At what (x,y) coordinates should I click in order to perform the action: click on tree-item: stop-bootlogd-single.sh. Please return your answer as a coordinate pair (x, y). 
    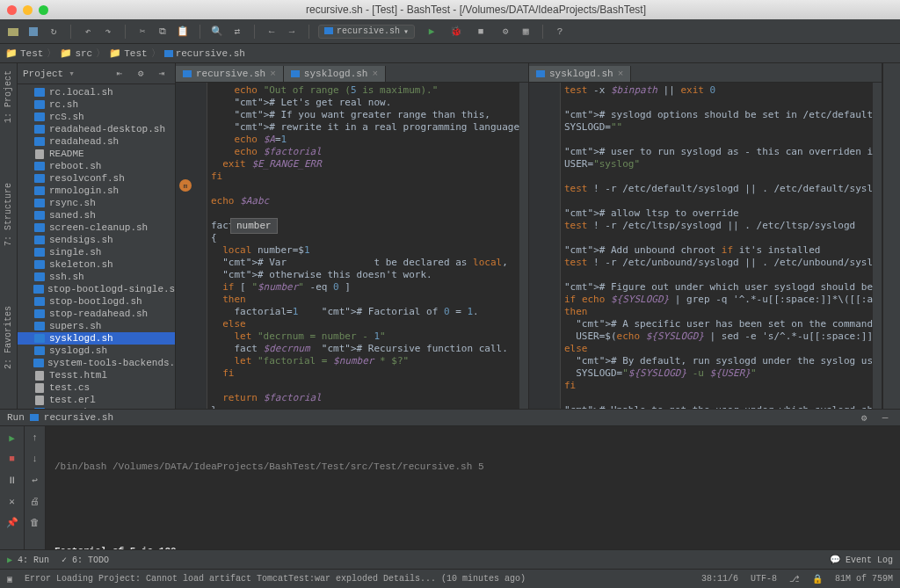
    Looking at the image, I should click on (97, 289).